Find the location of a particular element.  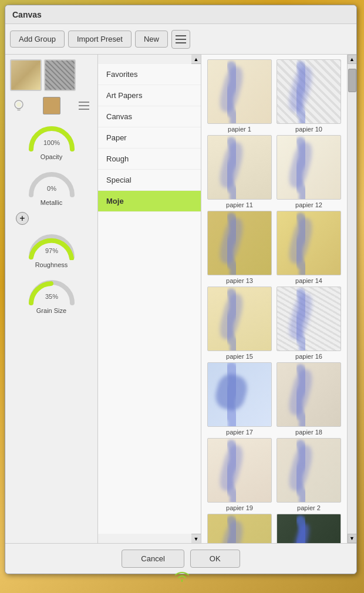

scroll-down-arrow: ▼ is located at coordinates (352, 538).